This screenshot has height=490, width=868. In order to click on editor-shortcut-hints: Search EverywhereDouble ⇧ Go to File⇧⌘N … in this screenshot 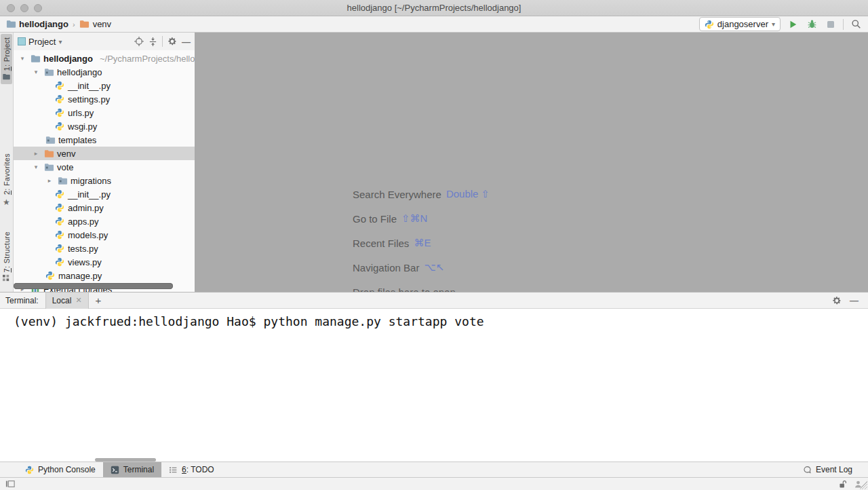, I will do `click(421, 243)`.